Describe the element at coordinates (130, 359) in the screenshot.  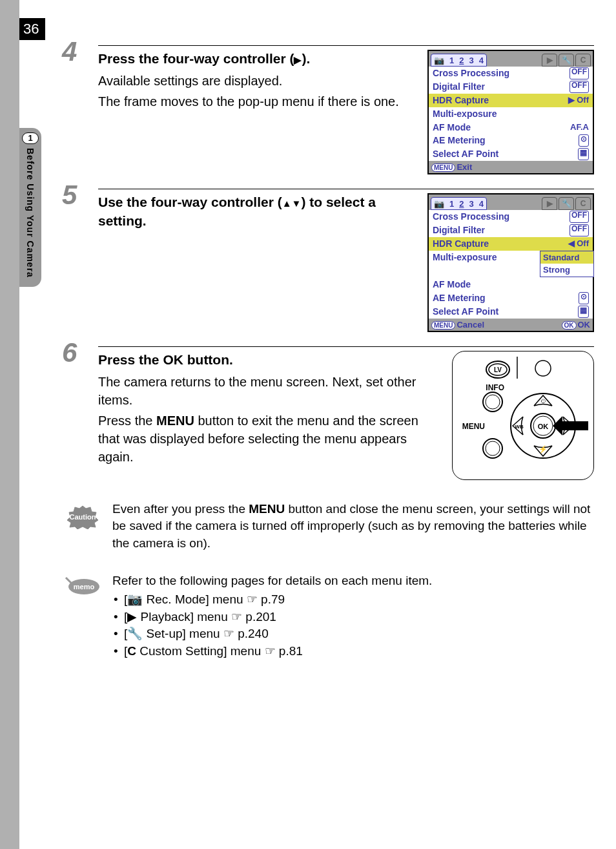
I see `step-6-title-pre: Press the` at that location.